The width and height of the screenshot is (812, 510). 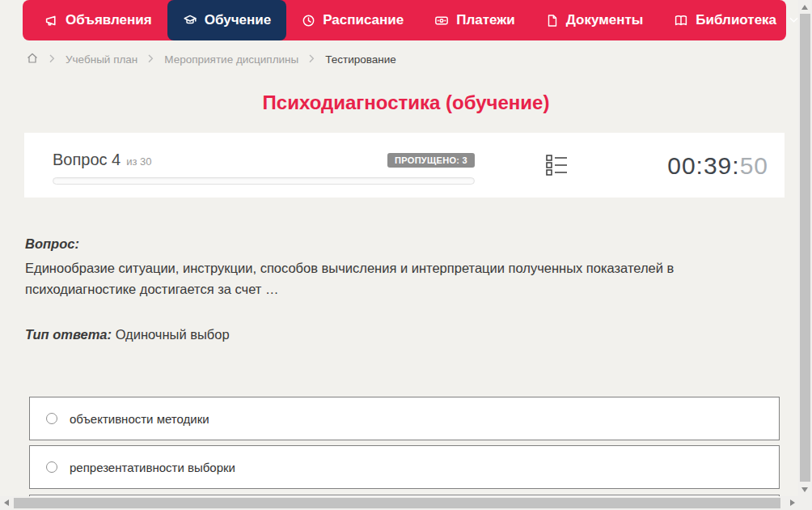 What do you see at coordinates (406, 504) in the screenshot?
I see `horizontal-scrollbar` at bounding box center [406, 504].